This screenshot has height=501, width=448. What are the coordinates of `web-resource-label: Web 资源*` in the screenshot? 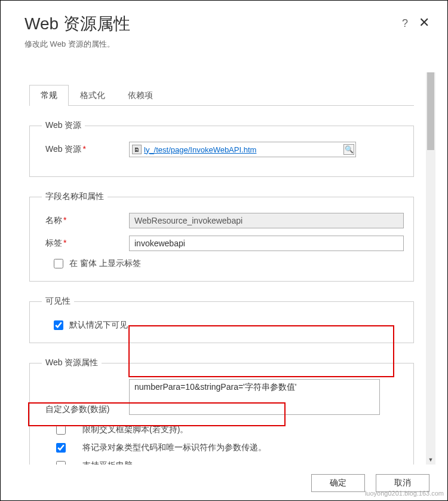 It's located at (84, 149).